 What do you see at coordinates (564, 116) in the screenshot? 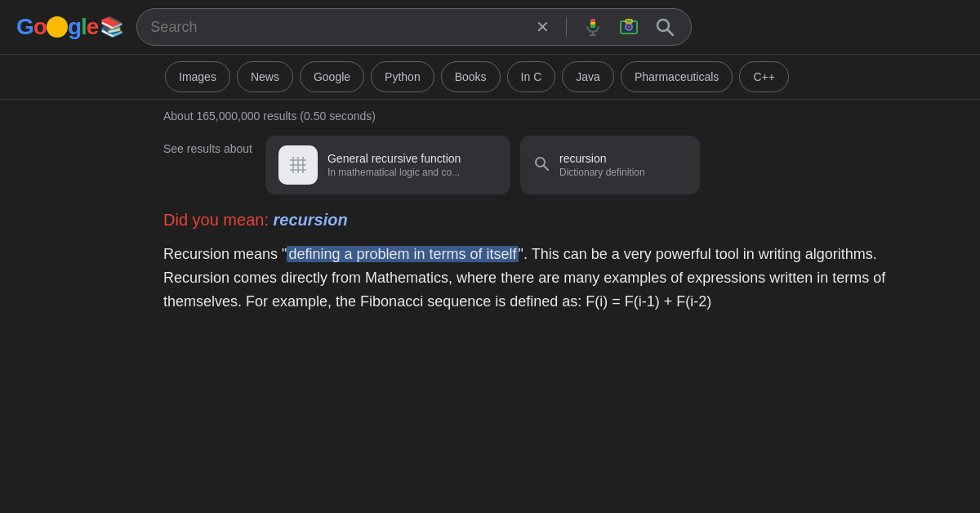
I see `results-count: About 165,000,000 results (0.50 seconds)` at bounding box center [564, 116].